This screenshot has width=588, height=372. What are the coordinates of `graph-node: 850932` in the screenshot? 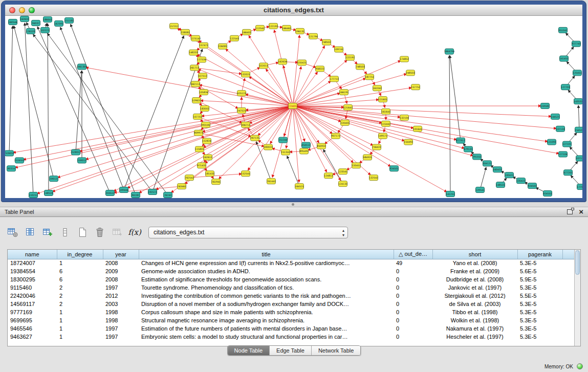 It's located at (321, 146).